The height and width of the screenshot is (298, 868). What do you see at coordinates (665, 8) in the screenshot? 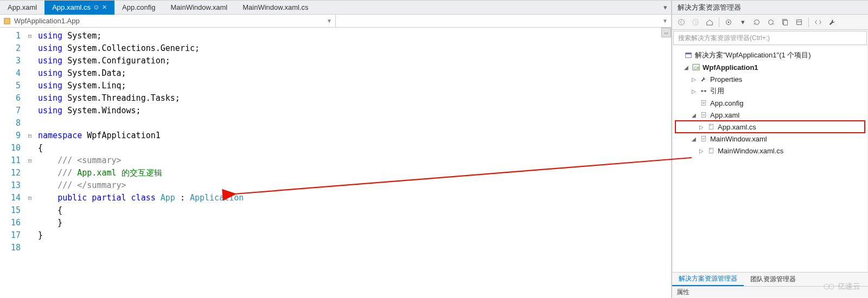
I see `tabs-overflow-dropdown: ▾` at bounding box center [665, 8].